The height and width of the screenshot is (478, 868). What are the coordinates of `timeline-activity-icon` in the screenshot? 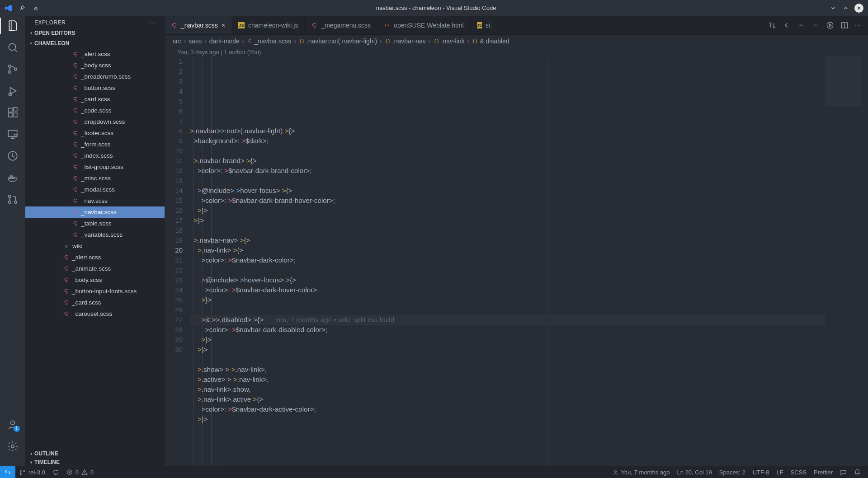 It's located at (13, 156).